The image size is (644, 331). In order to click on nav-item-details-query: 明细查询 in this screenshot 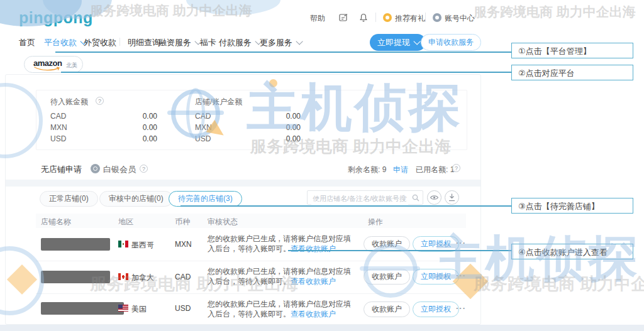, I will do `click(144, 43)`.